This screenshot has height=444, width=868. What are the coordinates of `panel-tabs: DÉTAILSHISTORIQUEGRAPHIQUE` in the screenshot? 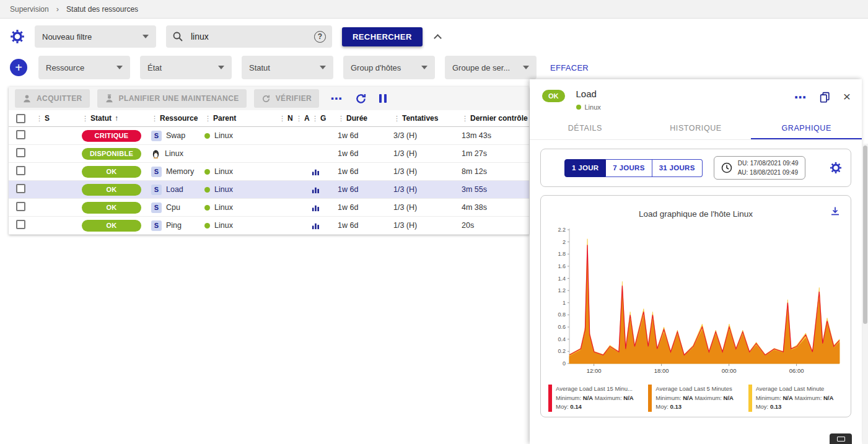 It's located at (696, 128).